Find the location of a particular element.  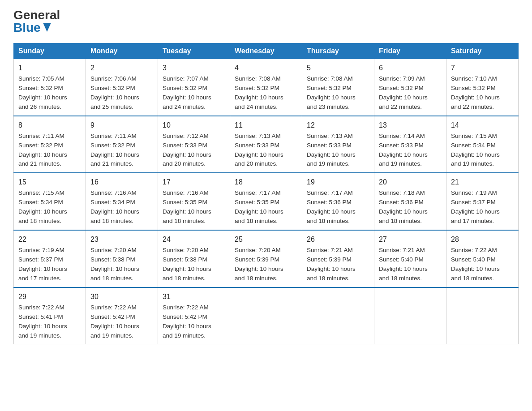

day-info: Sunrise: 7:20 AMSunset: 5:39 PMDaylight:… is located at coordinates (259, 264).